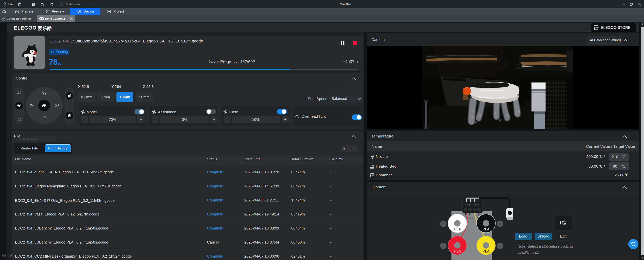 This screenshot has width=644, height=260. Describe the element at coordinates (71, 114) in the screenshot. I see `svg-text: y` at that location.